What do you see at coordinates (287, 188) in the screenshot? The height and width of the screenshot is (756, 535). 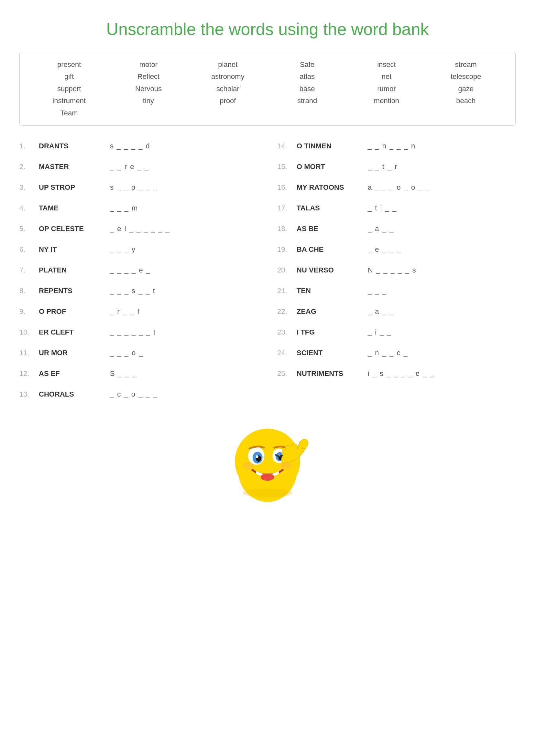 I see `question-number: 16.` at bounding box center [287, 188].